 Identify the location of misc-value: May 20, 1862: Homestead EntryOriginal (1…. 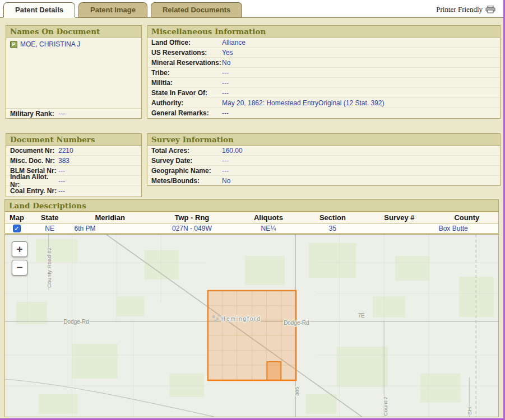
(303, 103).